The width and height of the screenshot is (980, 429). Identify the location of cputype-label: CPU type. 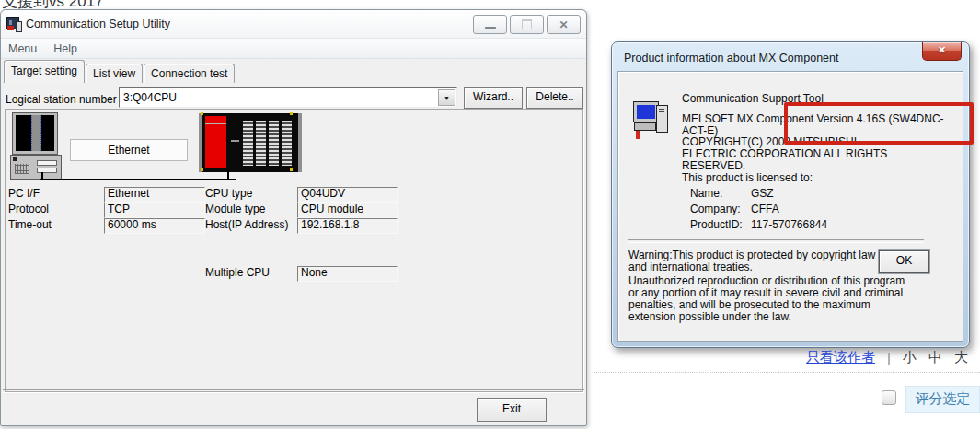
(251, 193).